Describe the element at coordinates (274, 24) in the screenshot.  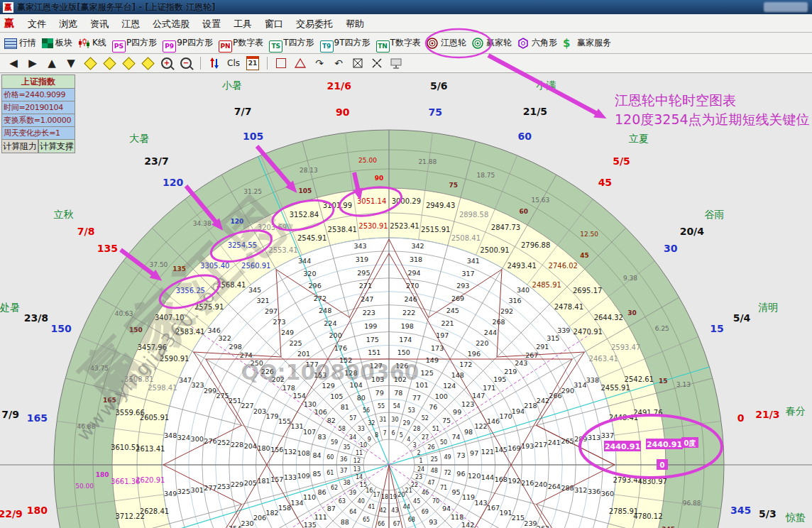
I see `menu-item-7: 窗口` at that location.